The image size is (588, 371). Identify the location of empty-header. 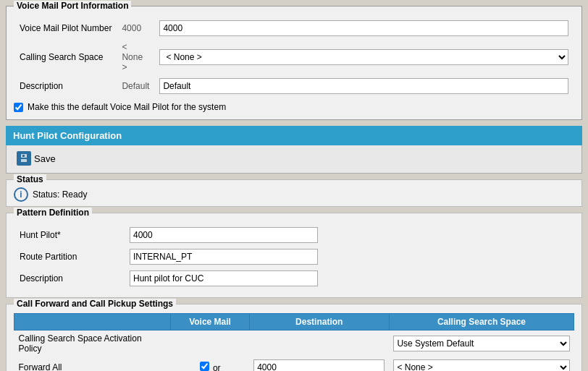
(93, 323).